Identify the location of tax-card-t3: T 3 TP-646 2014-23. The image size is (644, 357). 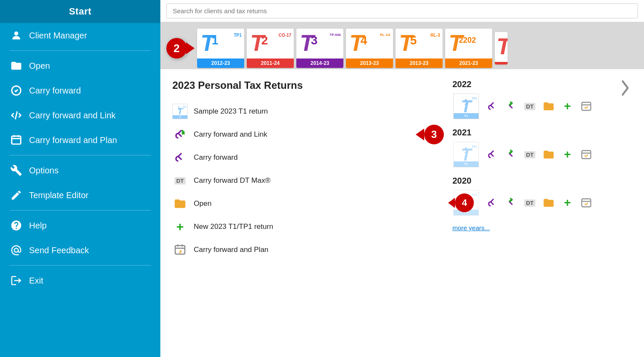
(320, 48).